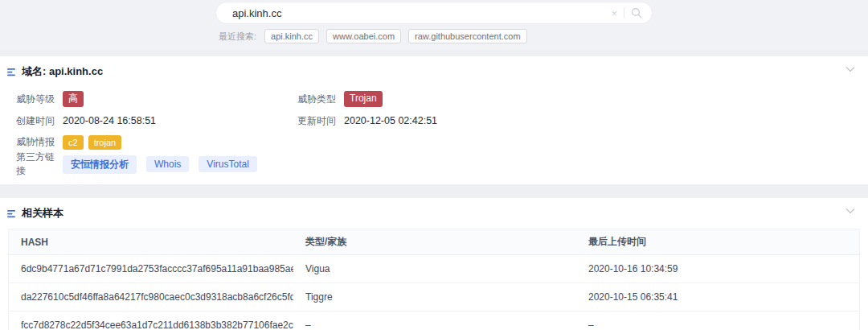 Image resolution: width=868 pixels, height=330 pixels. Describe the element at coordinates (151, 320) in the screenshot. I see `hash-cell: fcc7d8278c22d5f34cee63a1d7c211dd6138b3b3…` at that location.